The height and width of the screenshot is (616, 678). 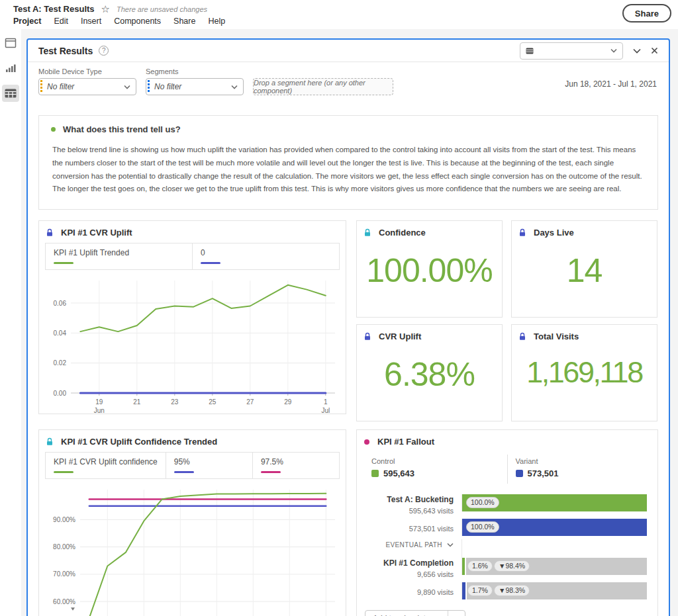 I want to click on panel-filter-row: Mobile Device Type No filter Segments No…, so click(x=348, y=83).